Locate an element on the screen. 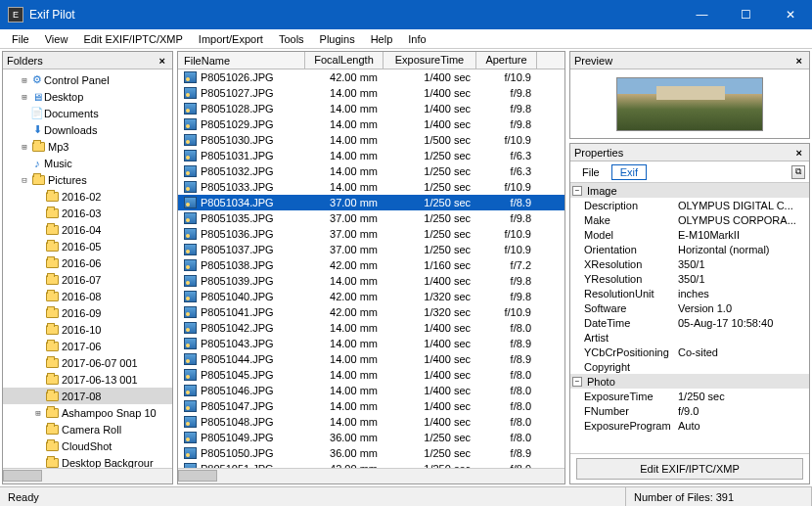 This screenshot has height=506, width=812. menu-tools: Tools is located at coordinates (292, 39).